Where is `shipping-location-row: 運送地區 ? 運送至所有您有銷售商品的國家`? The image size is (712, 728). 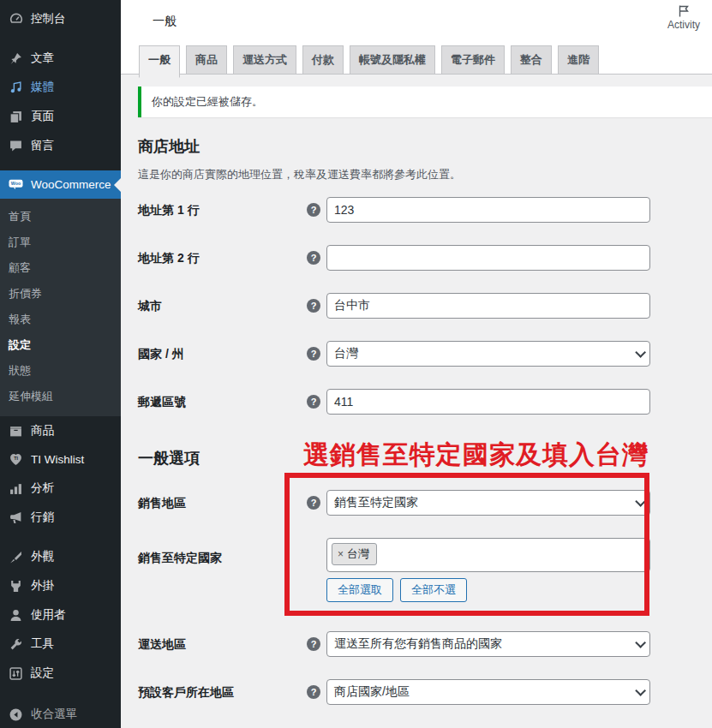
shipping-location-row: 運送地區 ? 運送至所有您有銷售商品的國家 is located at coordinates (425, 644).